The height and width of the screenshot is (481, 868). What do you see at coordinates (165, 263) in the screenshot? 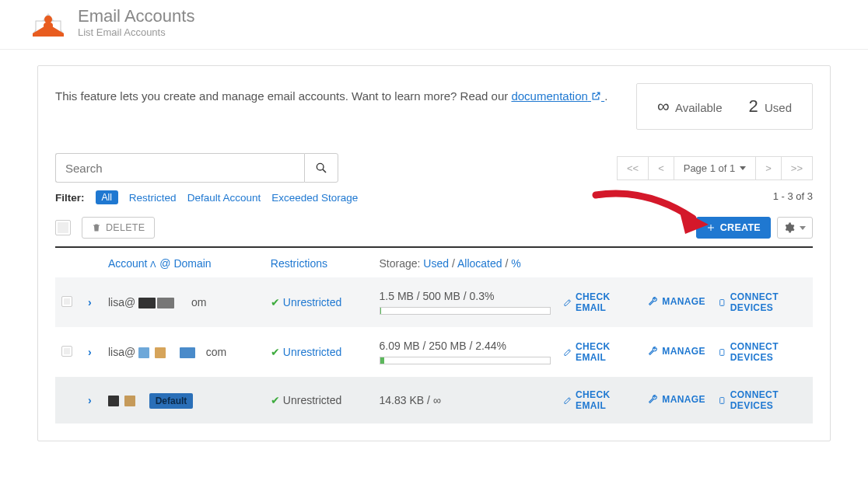
I see `col-at: @` at bounding box center [165, 263].